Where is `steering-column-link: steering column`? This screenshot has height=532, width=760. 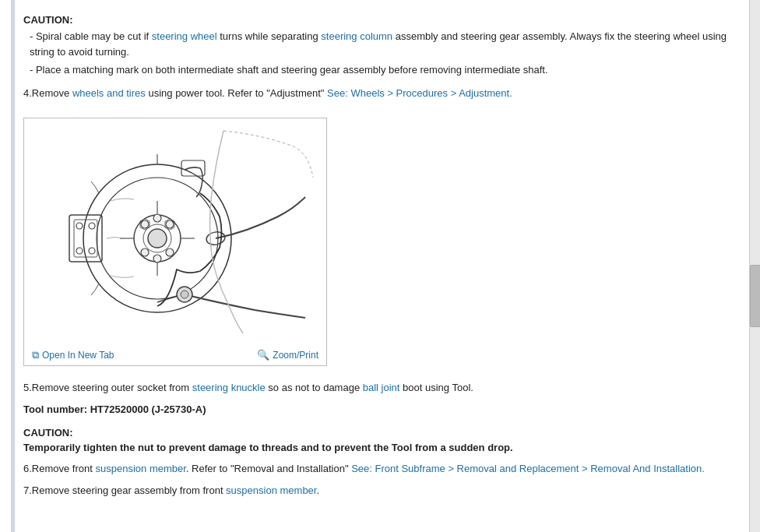
steering-column-link: steering column is located at coordinates (357, 36).